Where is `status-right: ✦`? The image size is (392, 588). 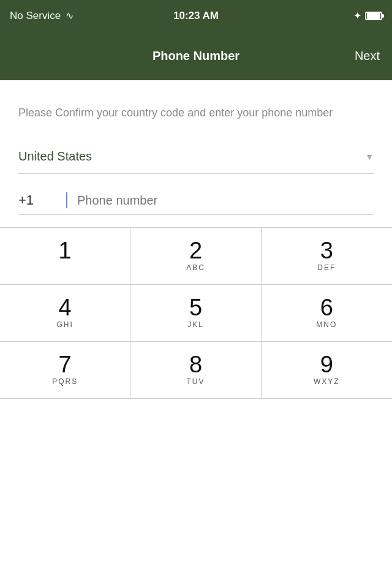
status-right: ✦ is located at coordinates (368, 16).